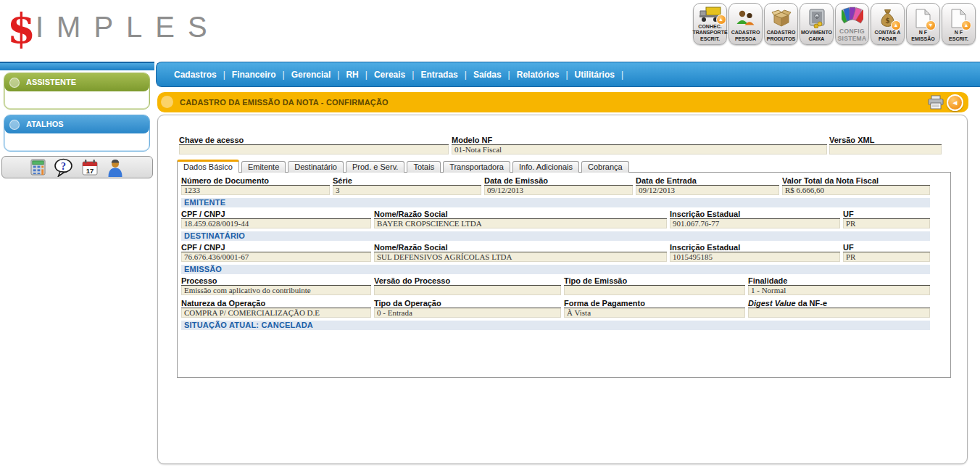 The height and width of the screenshot is (470, 980). What do you see at coordinates (817, 18) in the screenshot?
I see `safe-icon` at bounding box center [817, 18].